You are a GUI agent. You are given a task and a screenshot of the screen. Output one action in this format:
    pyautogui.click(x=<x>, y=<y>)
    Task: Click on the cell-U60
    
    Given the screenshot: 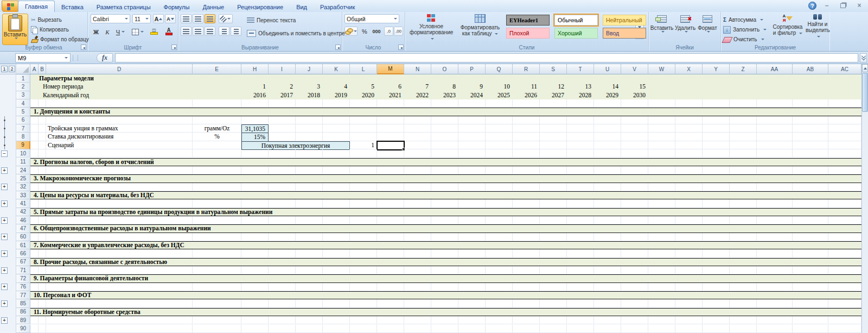 What is the action you would take?
    pyautogui.click(x=608, y=237)
    